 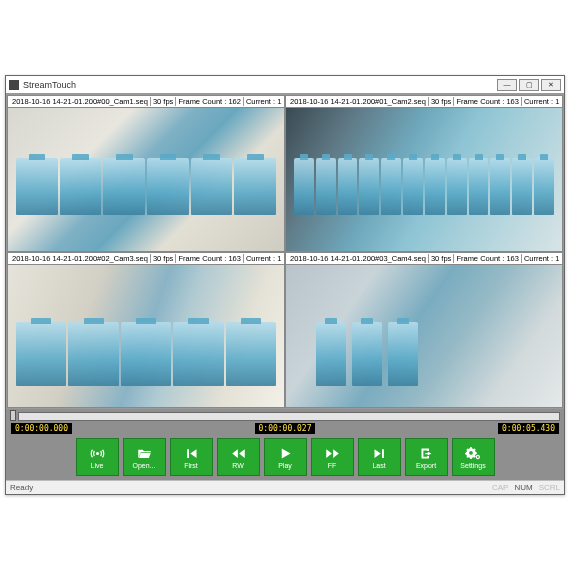 What do you see at coordinates (144, 466) in the screenshot?
I see `open-label: Open...` at bounding box center [144, 466].